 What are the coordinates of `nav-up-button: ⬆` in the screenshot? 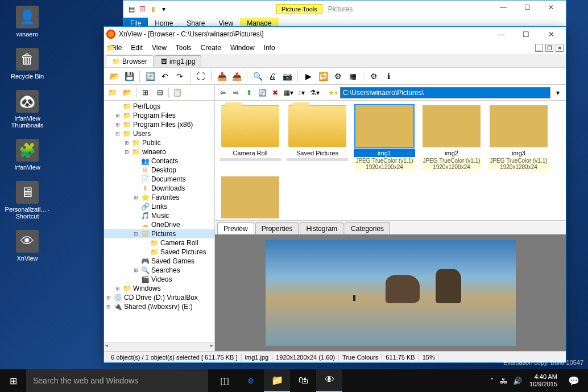 It's located at (249, 93).